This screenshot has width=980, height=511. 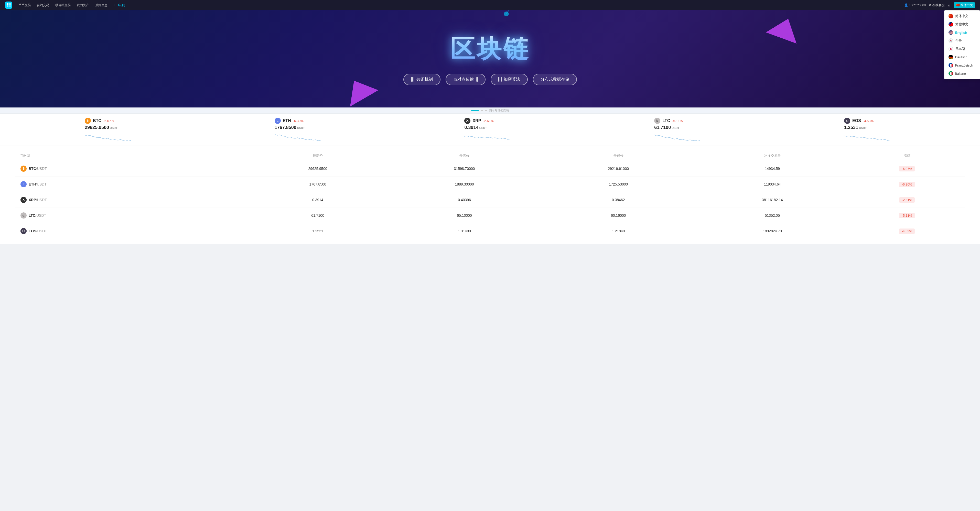 What do you see at coordinates (477, 79) in the screenshot?
I see `p2p-bars-icon` at bounding box center [477, 79].